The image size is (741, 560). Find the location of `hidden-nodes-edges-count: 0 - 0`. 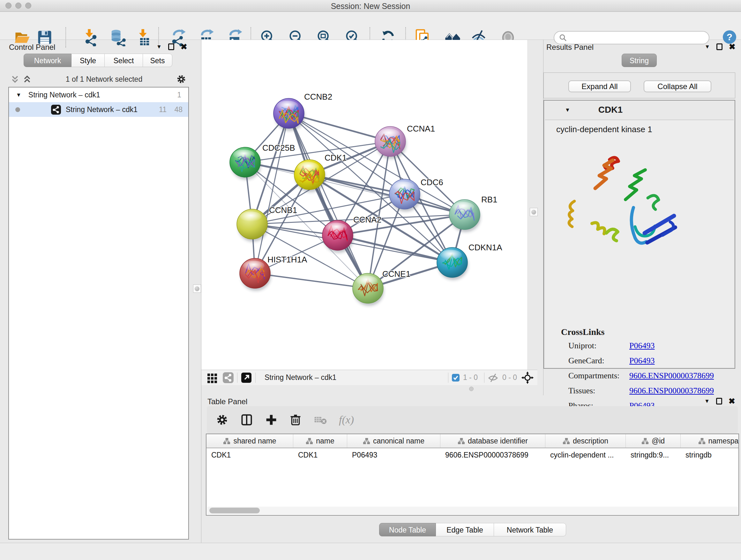

hidden-nodes-edges-count: 0 - 0 is located at coordinates (510, 377).